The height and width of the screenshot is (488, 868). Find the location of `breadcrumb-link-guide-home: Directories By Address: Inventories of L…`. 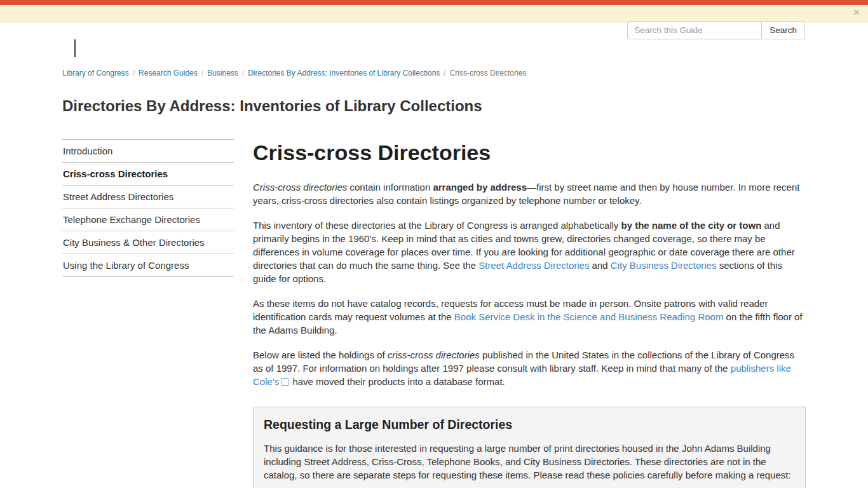

breadcrumb-link-guide-home: Directories By Address: Inventories of L… is located at coordinates (344, 73).